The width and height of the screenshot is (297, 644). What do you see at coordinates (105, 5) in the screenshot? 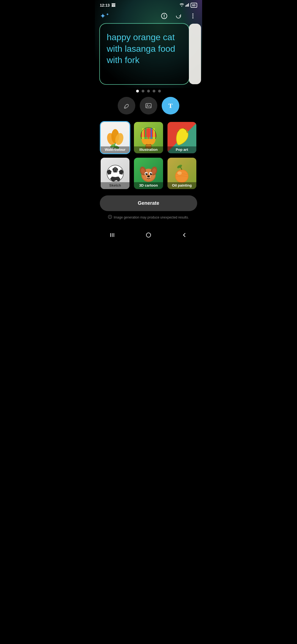
I see `status-time: 12:13` at bounding box center [105, 5].